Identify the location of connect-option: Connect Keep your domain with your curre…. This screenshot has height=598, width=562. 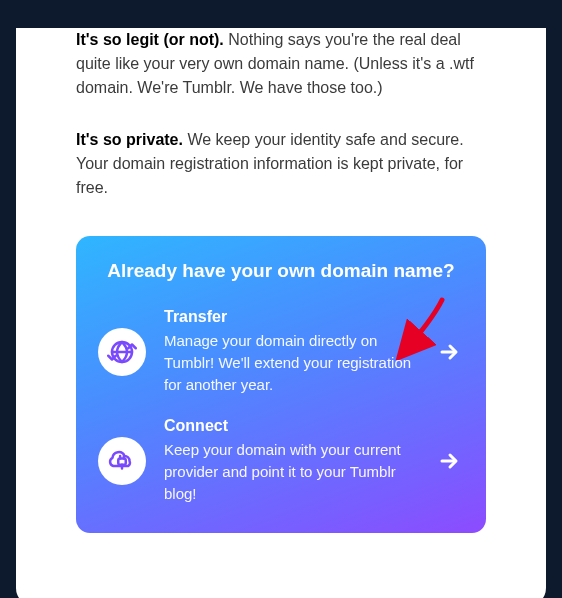
(281, 460).